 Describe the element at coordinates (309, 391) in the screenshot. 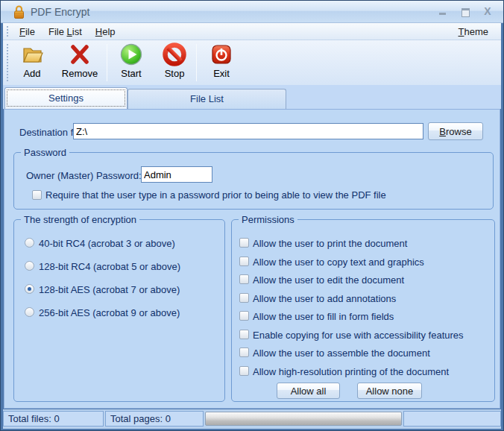

I see `allow-all-button: Allow all` at that location.